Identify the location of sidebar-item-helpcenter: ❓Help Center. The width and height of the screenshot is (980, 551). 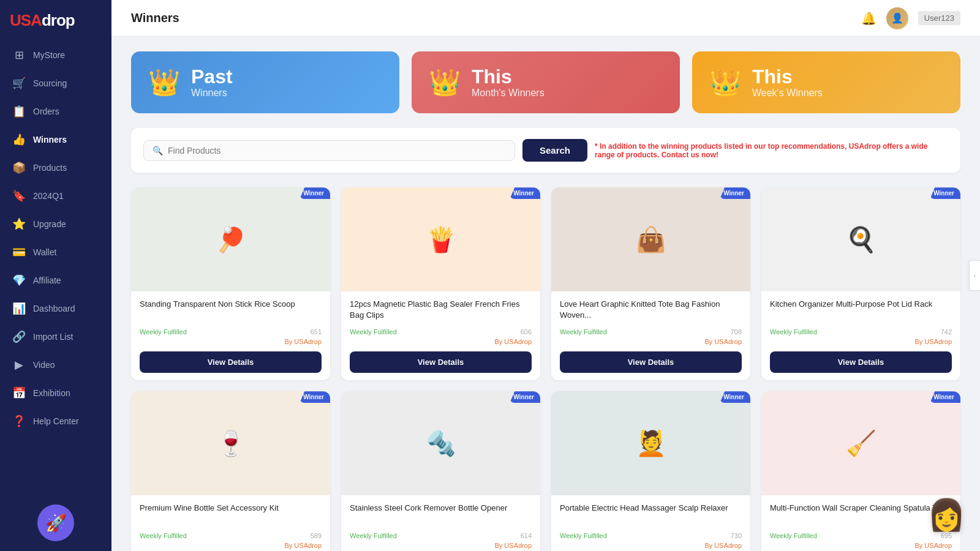
(56, 421).